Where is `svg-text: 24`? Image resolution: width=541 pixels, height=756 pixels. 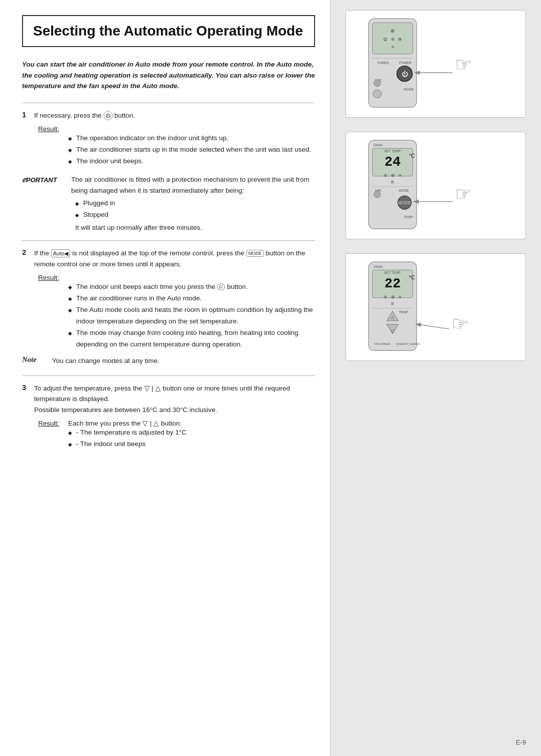 svg-text: 24 is located at coordinates (393, 162).